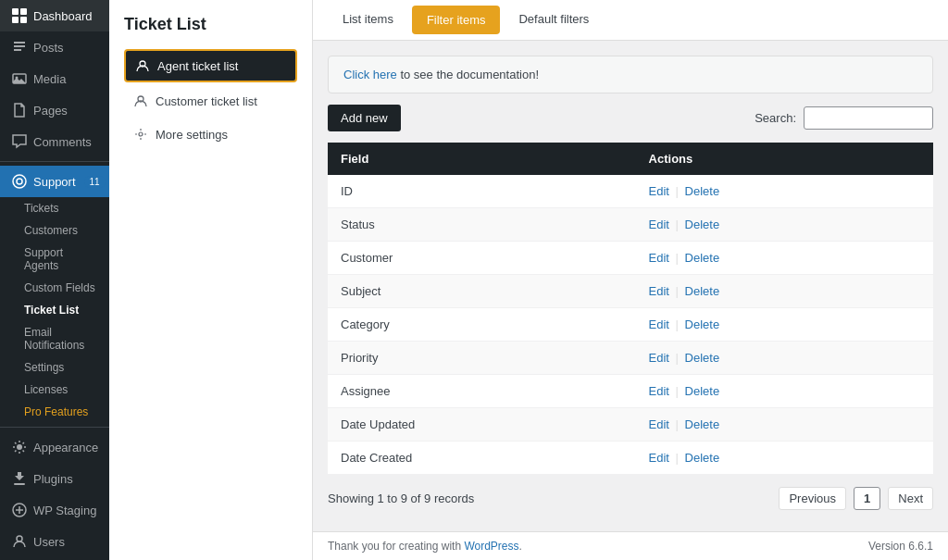 The width and height of the screenshot is (948, 560). What do you see at coordinates (192, 135) in the screenshot?
I see `more-settings-label: More settings` at bounding box center [192, 135].